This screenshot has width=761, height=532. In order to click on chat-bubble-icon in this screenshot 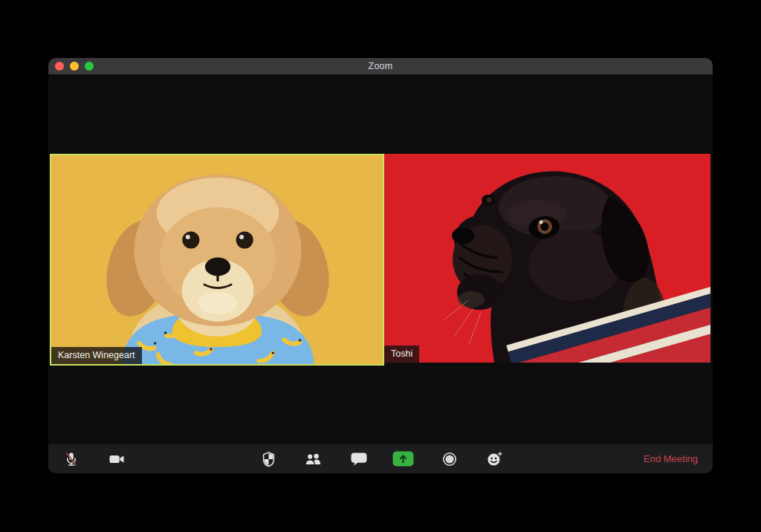, I will do `click(359, 459)`.